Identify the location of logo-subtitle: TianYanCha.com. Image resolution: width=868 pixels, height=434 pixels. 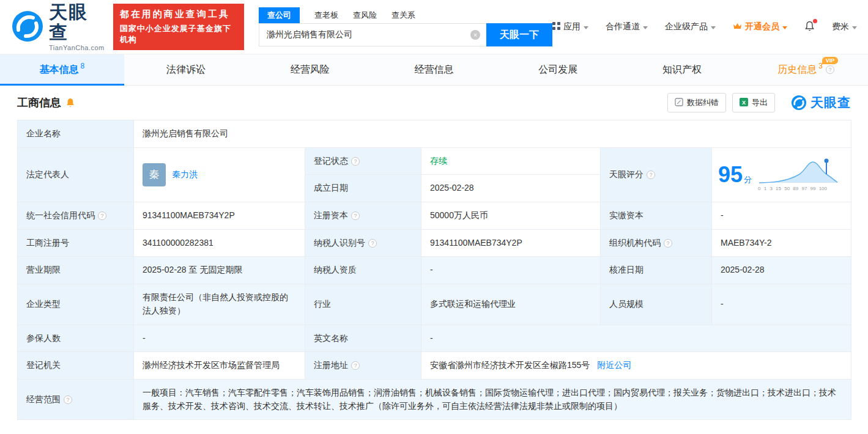
(77, 48).